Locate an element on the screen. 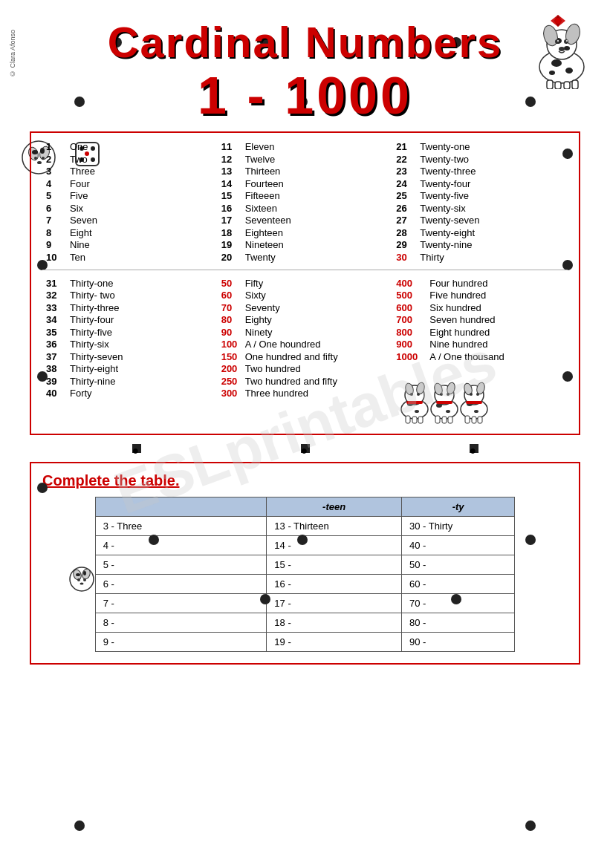 The height and width of the screenshot is (868, 610). table-cell: 18 - is located at coordinates (334, 622).